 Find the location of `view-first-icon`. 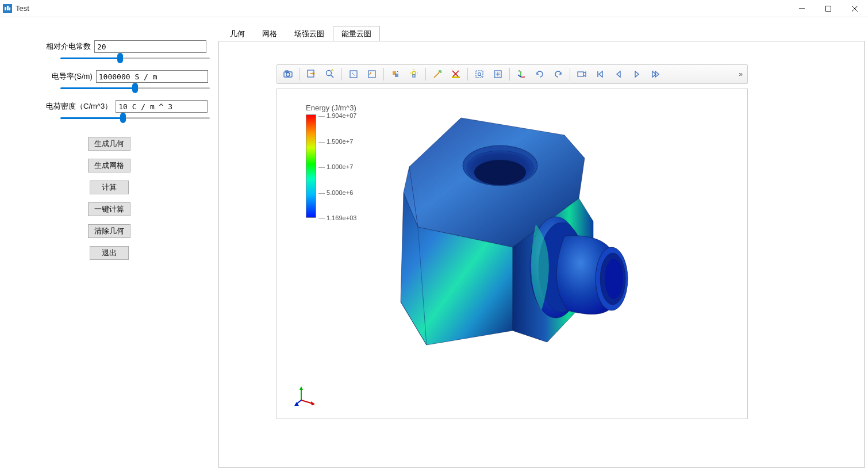

view-first-icon is located at coordinates (600, 74).